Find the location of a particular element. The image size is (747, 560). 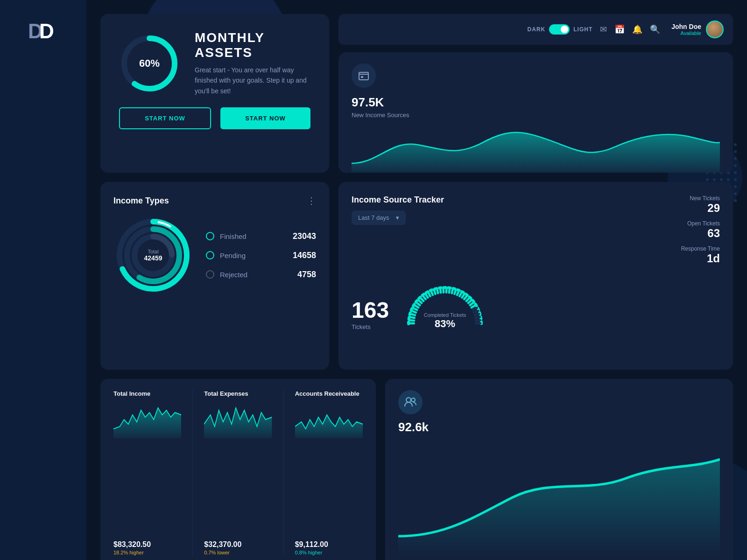

income-sources-card: 97.5K New Income Sources is located at coordinates (536, 112).